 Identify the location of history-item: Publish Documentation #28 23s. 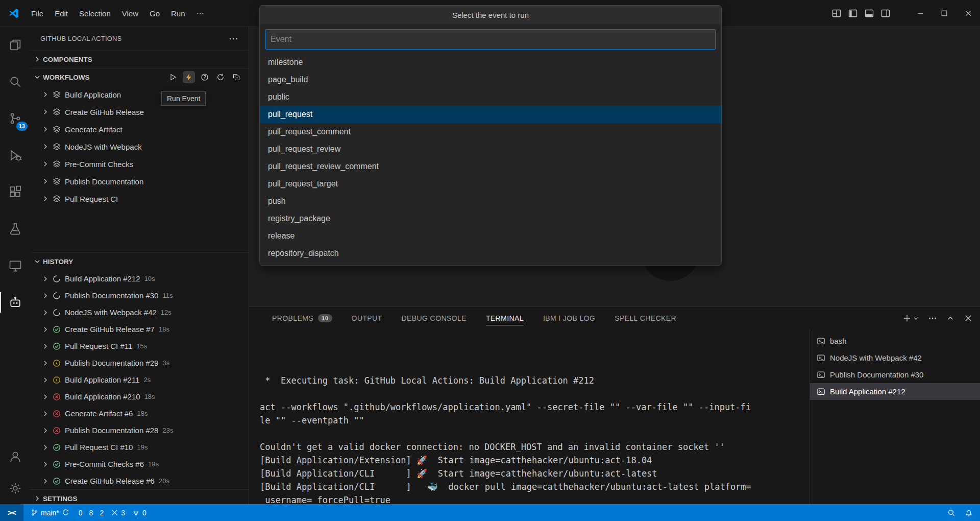
(139, 430).